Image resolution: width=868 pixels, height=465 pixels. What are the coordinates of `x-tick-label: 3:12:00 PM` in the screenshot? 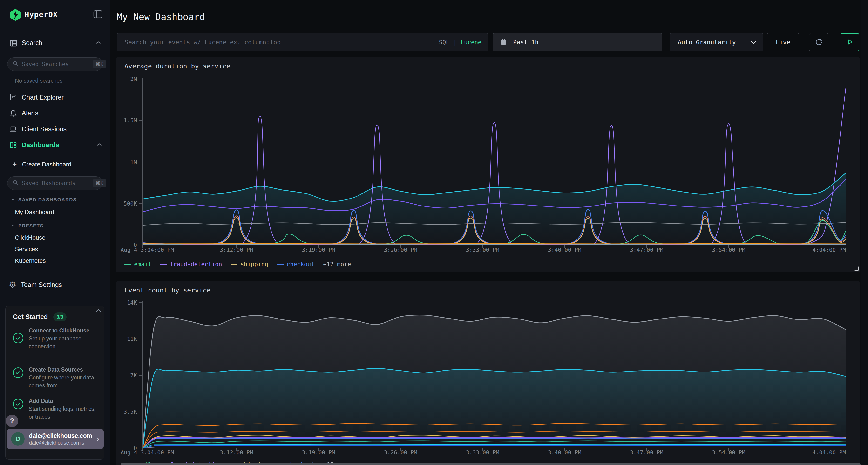 It's located at (237, 250).